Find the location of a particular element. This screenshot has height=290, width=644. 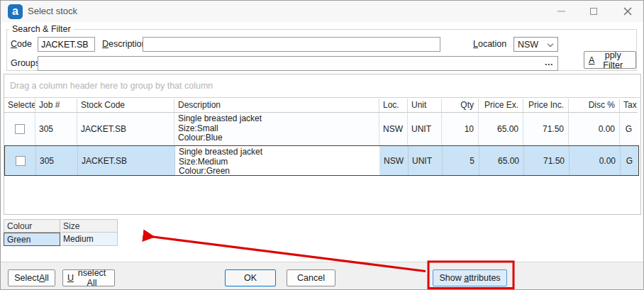

ok-button: OK is located at coordinates (250, 278).